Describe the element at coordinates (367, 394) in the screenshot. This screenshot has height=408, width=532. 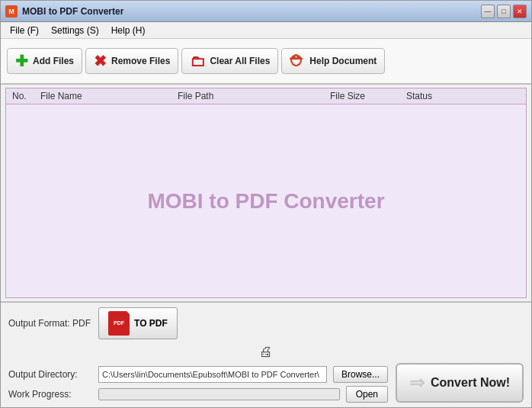
I see `open-button: Open` at that location.